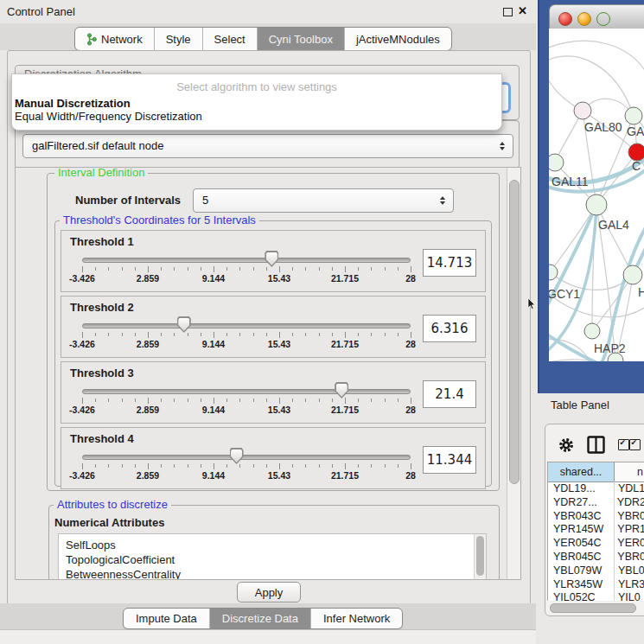  Describe the element at coordinates (450, 394) in the screenshot. I see `threshold-value-box: 21.4` at that location.